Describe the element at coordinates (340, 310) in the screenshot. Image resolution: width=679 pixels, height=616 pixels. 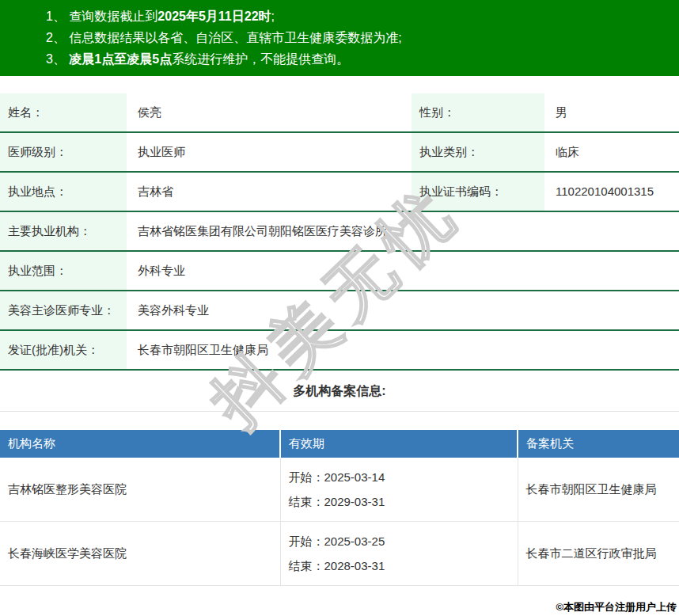
I see `table-row: 美容主诊医师专业： 美容外科专业` at that location.